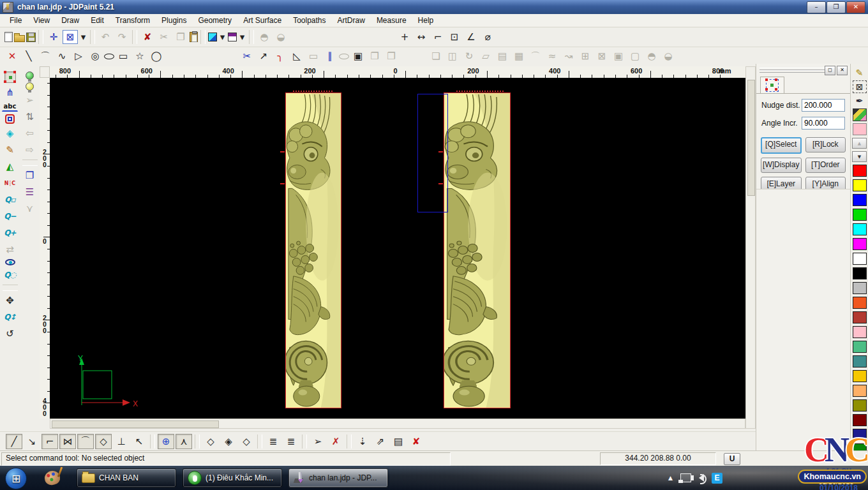  Describe the element at coordinates (122, 37) in the screenshot. I see `redo-icon: ↷` at that location.